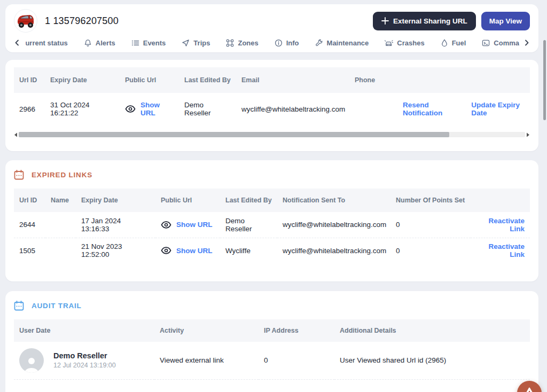 This screenshot has width=547, height=392. What do you see at coordinates (82, 109) in the screenshot?
I see `cell-expiry-date: 31 Oct 2024 16:21:22` at bounding box center [82, 109].